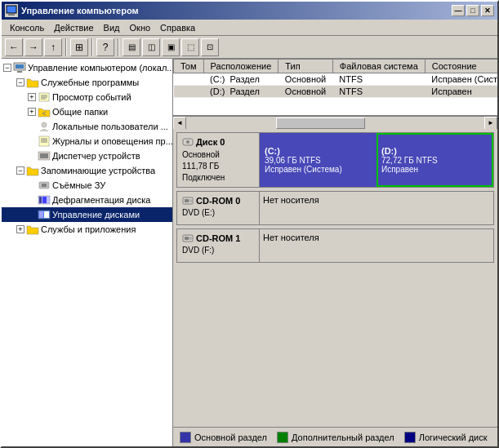  Describe the element at coordinates (410, 437) in the screenshot. I see `legend-logical-box` at that location.